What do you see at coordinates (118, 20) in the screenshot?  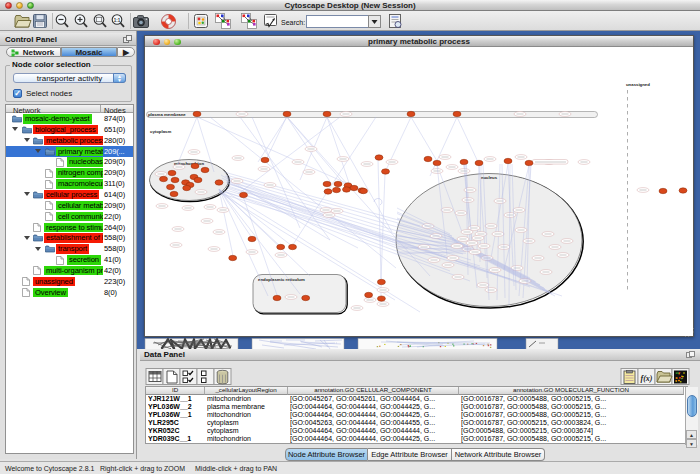 I see `svg-text: 1:1` at bounding box center [118, 20].